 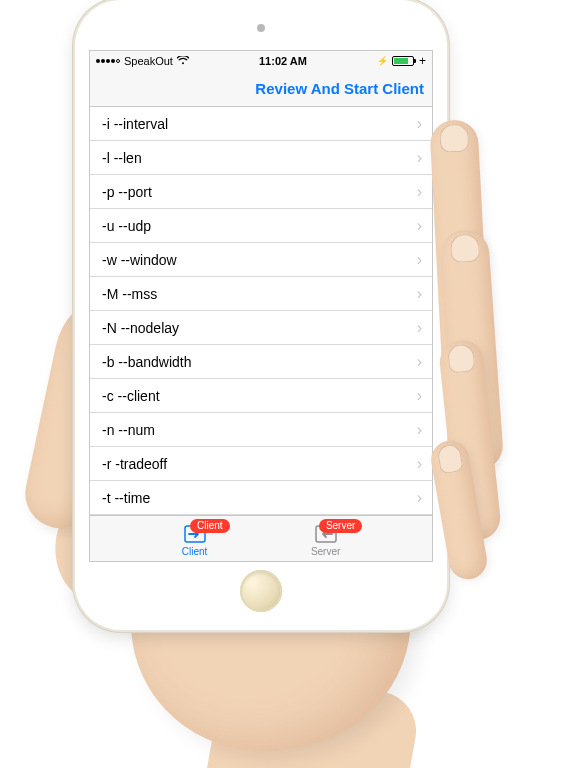 I want to click on option-row: -i --interval›, so click(x=261, y=124).